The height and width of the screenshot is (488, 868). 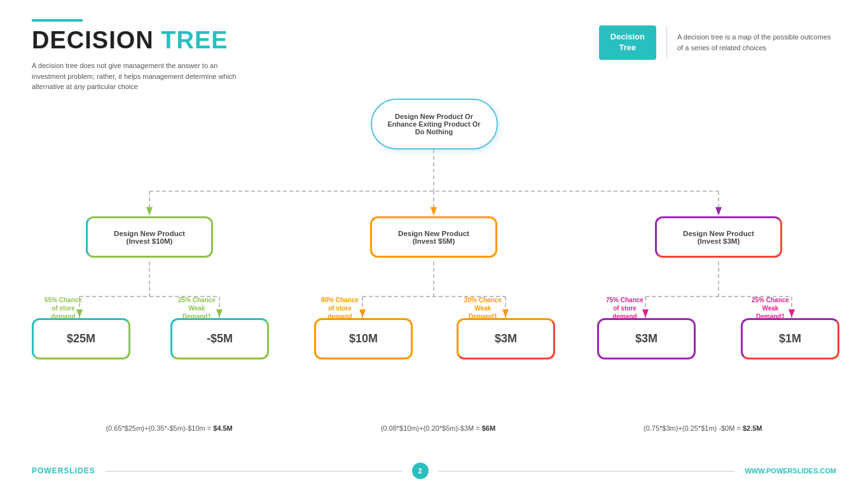 What do you see at coordinates (434, 471) in the screenshot?
I see `footer: POWERSLIDES 2 WWW.POWERSLIDES.COM` at bounding box center [434, 471].